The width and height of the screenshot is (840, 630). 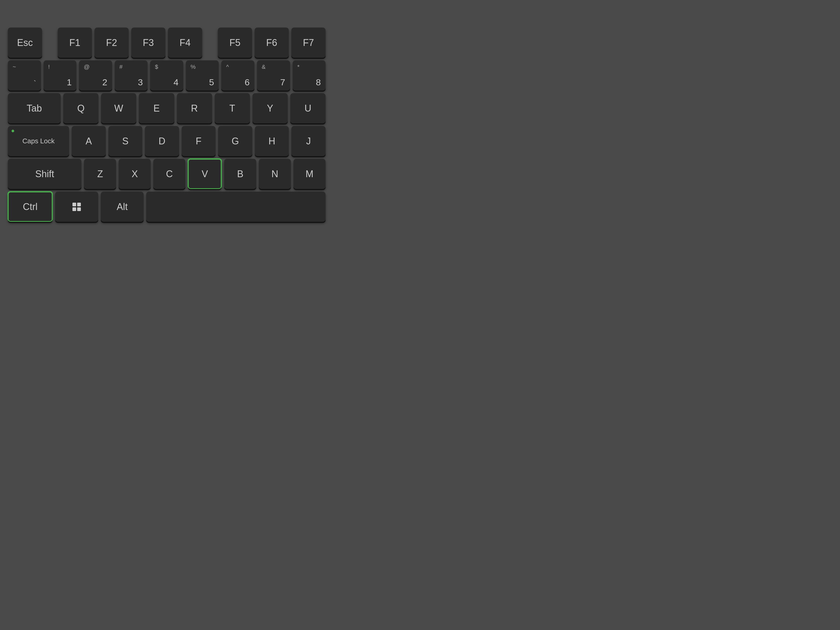 I want to click on key-2-number: 2, so click(x=105, y=82).